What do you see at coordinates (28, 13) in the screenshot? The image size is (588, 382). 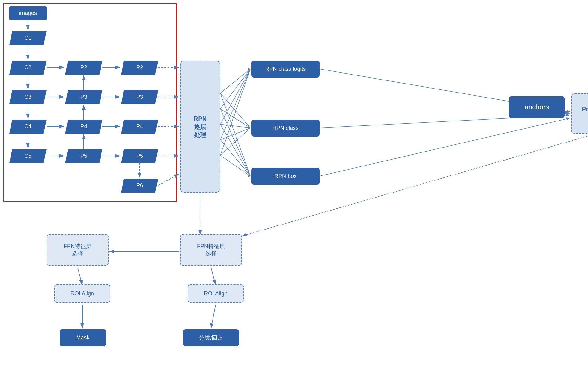 I see `images-node: images` at bounding box center [28, 13].